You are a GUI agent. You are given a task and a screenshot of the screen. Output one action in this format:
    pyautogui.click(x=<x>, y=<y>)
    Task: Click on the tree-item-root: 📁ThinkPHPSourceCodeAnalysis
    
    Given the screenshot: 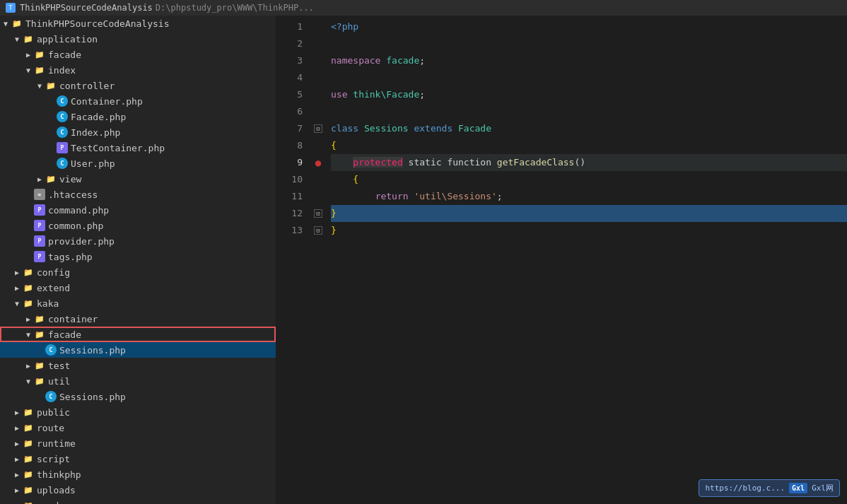 What is the action you would take?
    pyautogui.click(x=138, y=23)
    